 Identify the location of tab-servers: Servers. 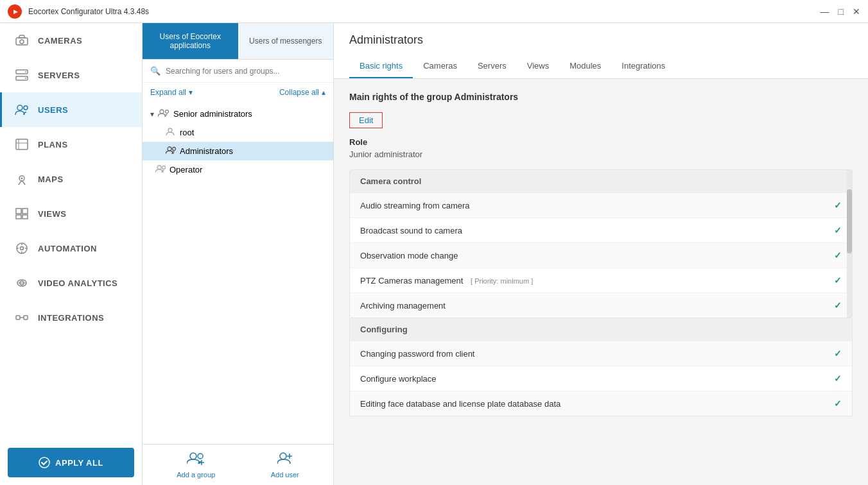
(492, 67).